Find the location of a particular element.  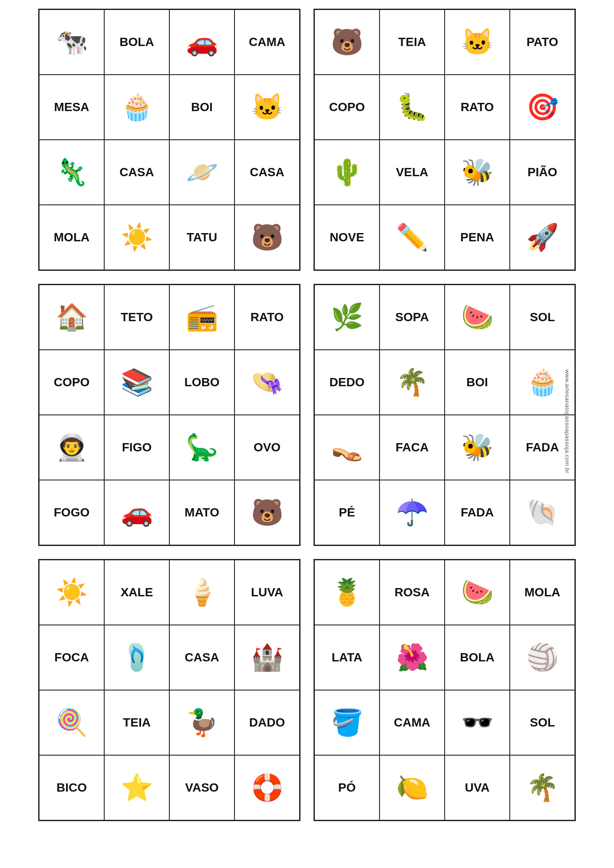

word-cell: CAMA is located at coordinates (412, 723).